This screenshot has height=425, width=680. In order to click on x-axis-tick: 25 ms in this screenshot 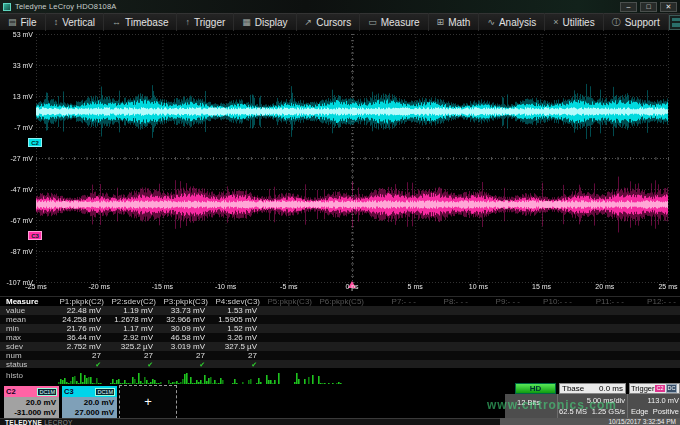, I will do `click(663, 286)`.